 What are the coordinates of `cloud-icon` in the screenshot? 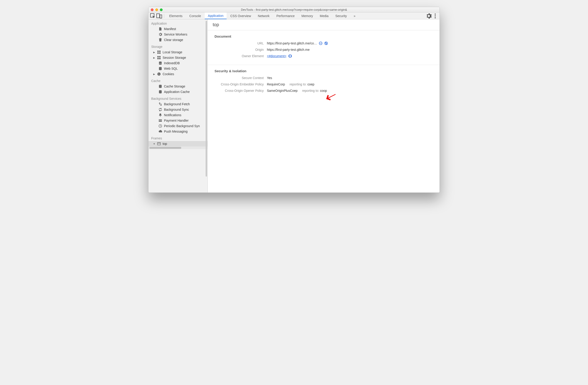 It's located at (160, 131).